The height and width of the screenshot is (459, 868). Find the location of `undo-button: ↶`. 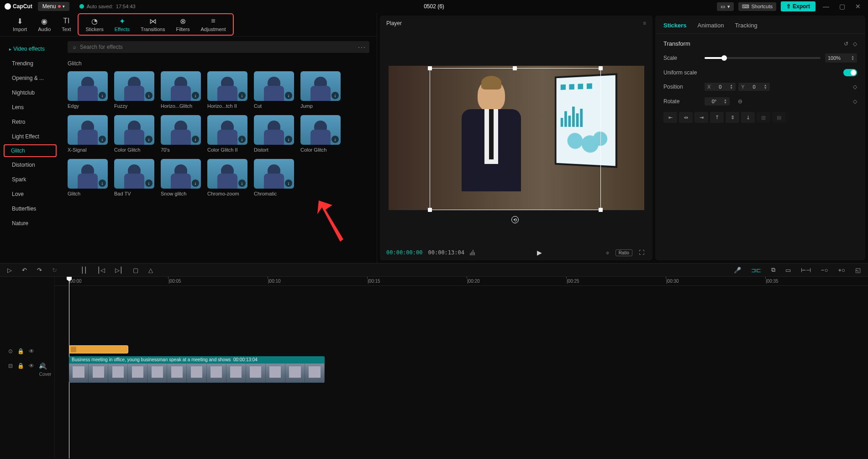

undo-button: ↶ is located at coordinates (25, 270).